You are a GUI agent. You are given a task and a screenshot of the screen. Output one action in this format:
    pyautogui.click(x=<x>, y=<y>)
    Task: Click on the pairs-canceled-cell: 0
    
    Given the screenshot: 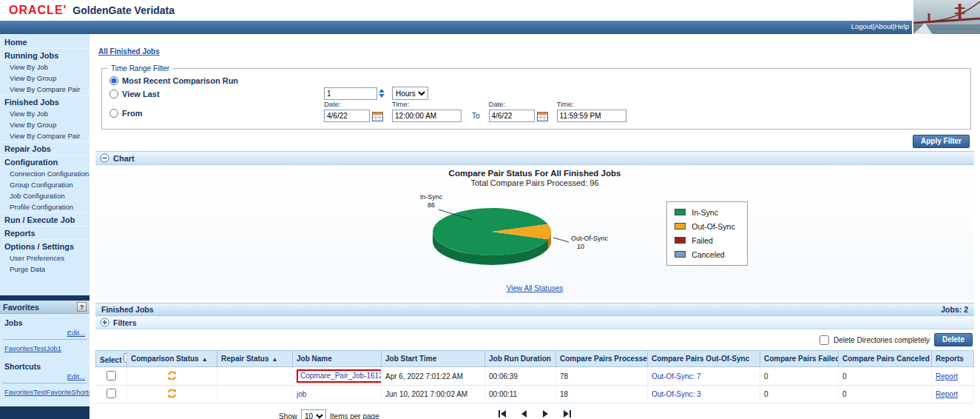 What is the action you would take?
    pyautogui.click(x=885, y=395)
    